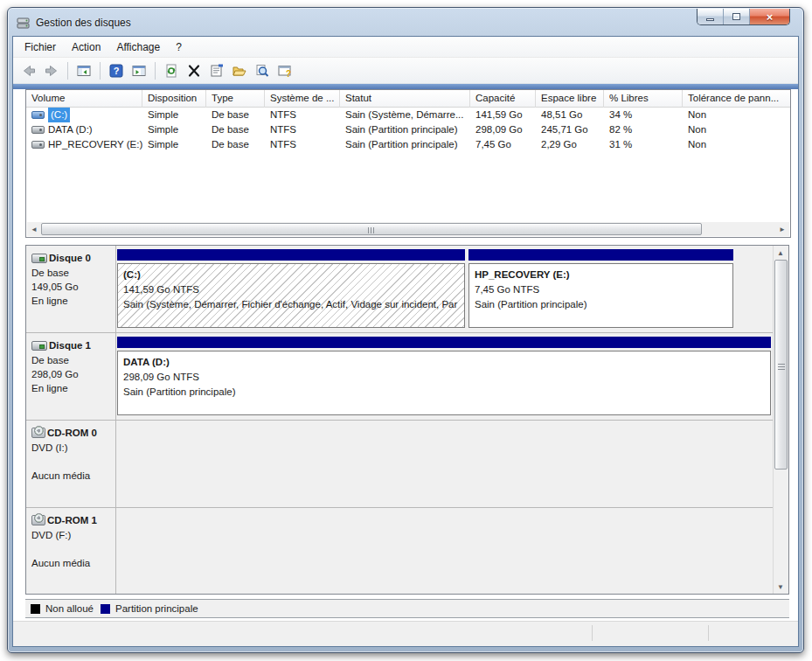 This screenshot has height=661, width=812. What do you see at coordinates (262, 71) in the screenshot?
I see `view-button` at bounding box center [262, 71].